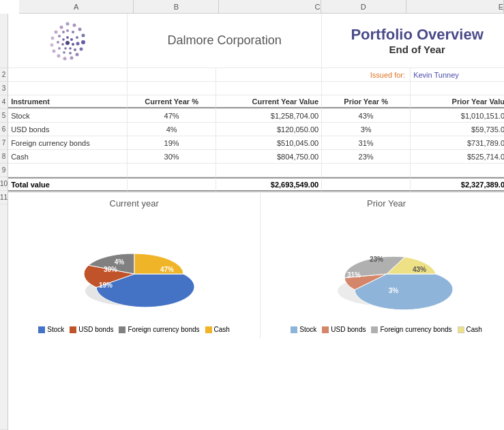  What do you see at coordinates (256, 143) in the screenshot?
I see `row-7: Foreign currency bonds 19% $510,045.00 3…` at bounding box center [256, 143].